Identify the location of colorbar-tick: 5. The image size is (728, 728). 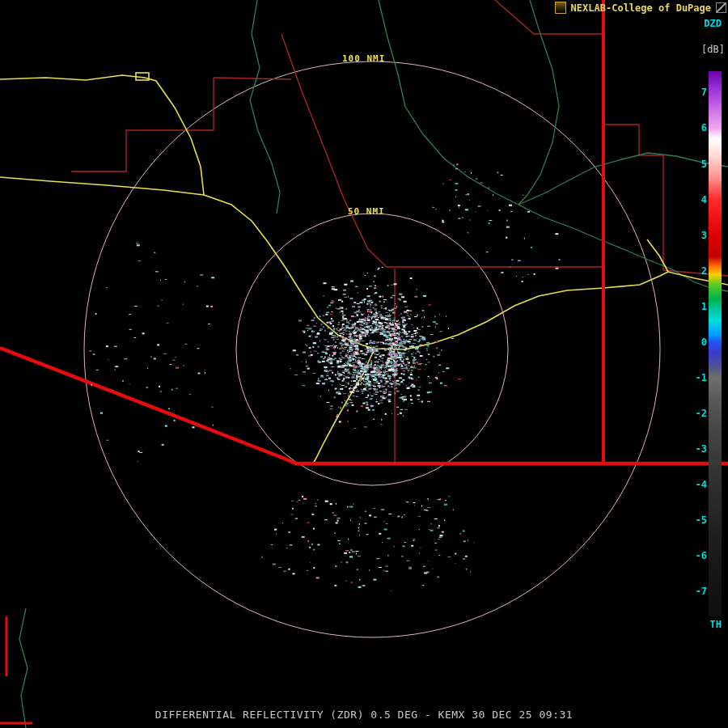
(693, 164).